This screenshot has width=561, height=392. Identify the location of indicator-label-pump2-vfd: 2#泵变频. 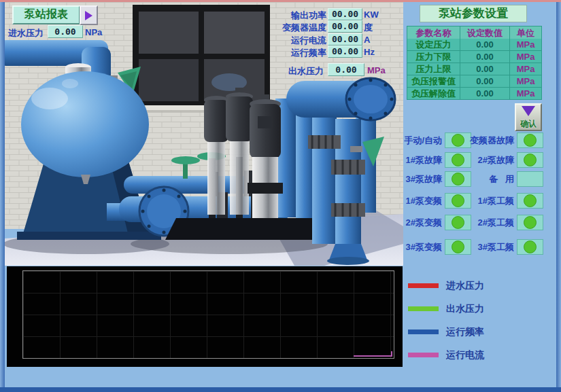
(420, 223).